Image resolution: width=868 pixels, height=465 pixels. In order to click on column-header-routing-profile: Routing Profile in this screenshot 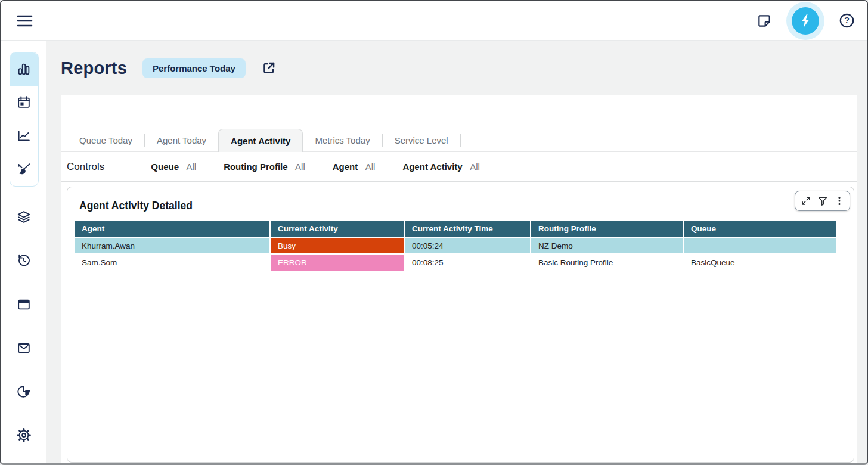, I will do `click(607, 229)`.